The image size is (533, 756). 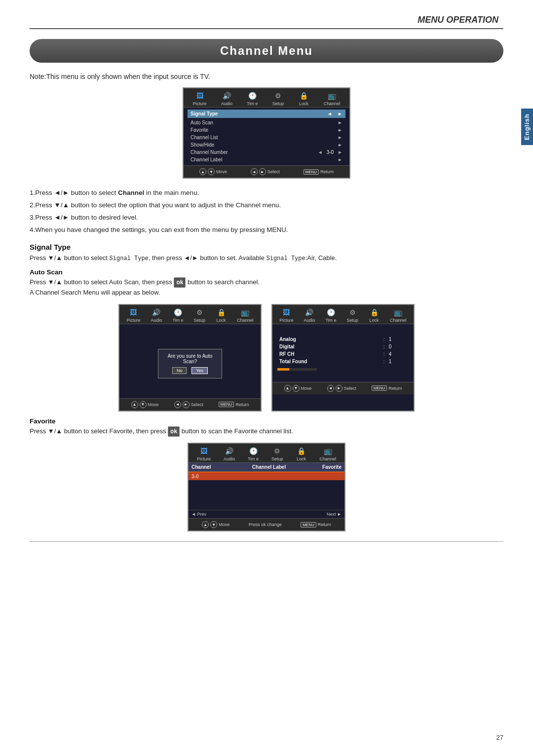 What do you see at coordinates (286, 315) in the screenshot?
I see `r-icon-picture: 🖼 Picture` at bounding box center [286, 315].